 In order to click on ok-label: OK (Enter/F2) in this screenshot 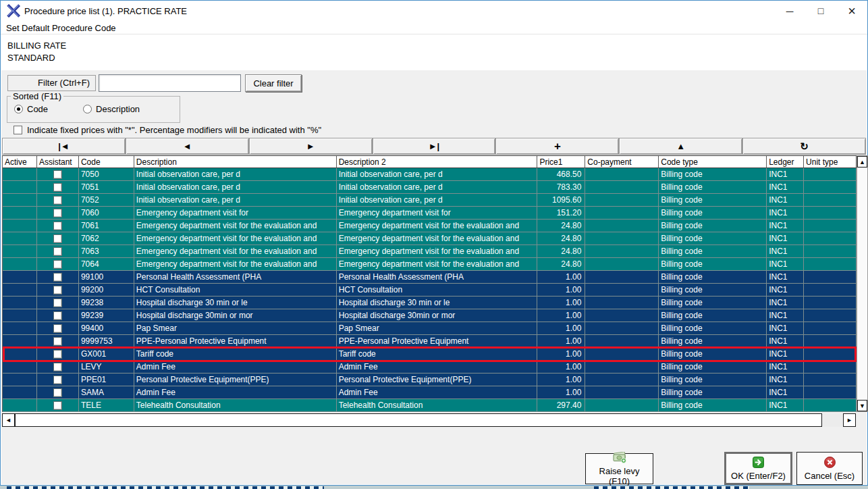, I will do `click(759, 475)`.